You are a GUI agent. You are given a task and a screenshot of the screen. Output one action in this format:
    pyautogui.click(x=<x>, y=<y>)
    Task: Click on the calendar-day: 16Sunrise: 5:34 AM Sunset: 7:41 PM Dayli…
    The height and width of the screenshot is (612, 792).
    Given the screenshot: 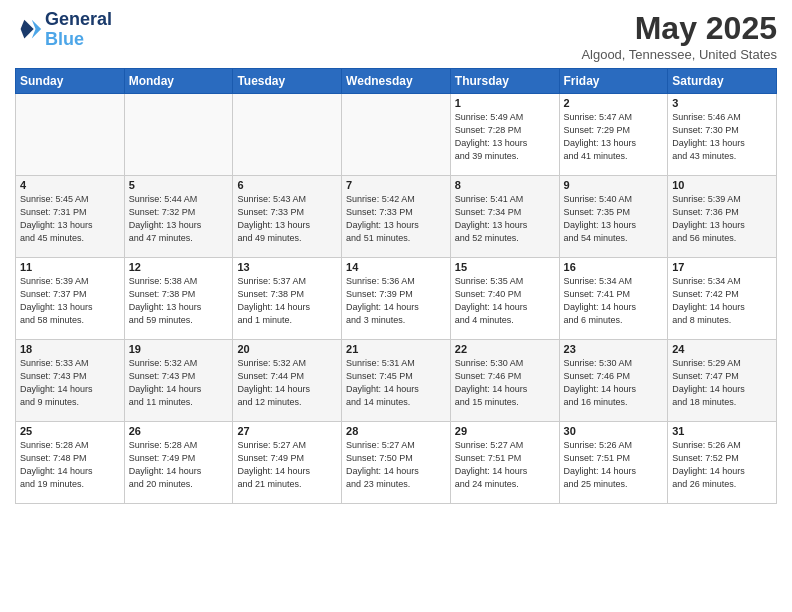 What is the action you would take?
    pyautogui.click(x=614, y=299)
    